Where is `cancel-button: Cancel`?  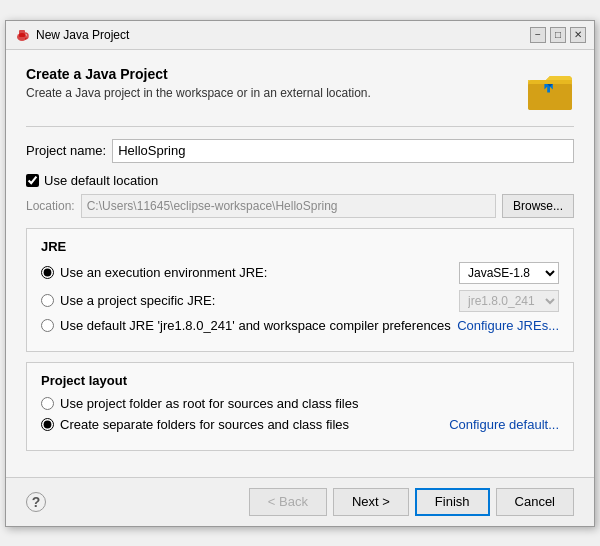 cancel-button: Cancel is located at coordinates (535, 502).